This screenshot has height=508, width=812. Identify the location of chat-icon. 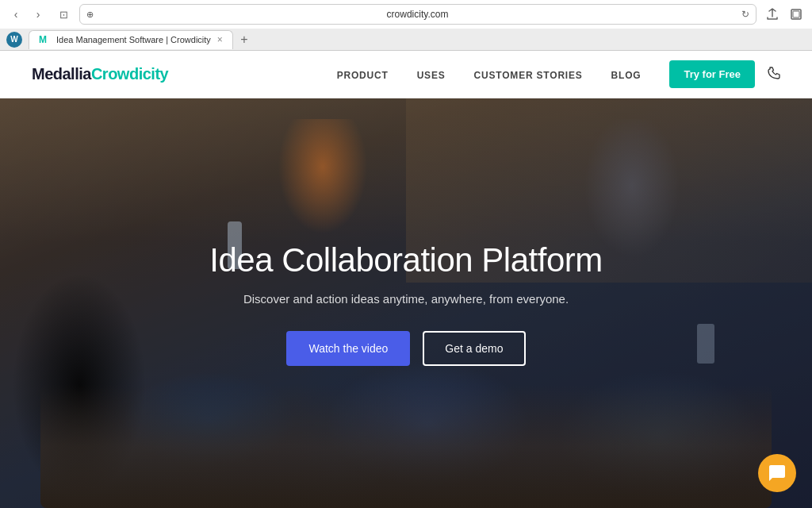
(777, 473).